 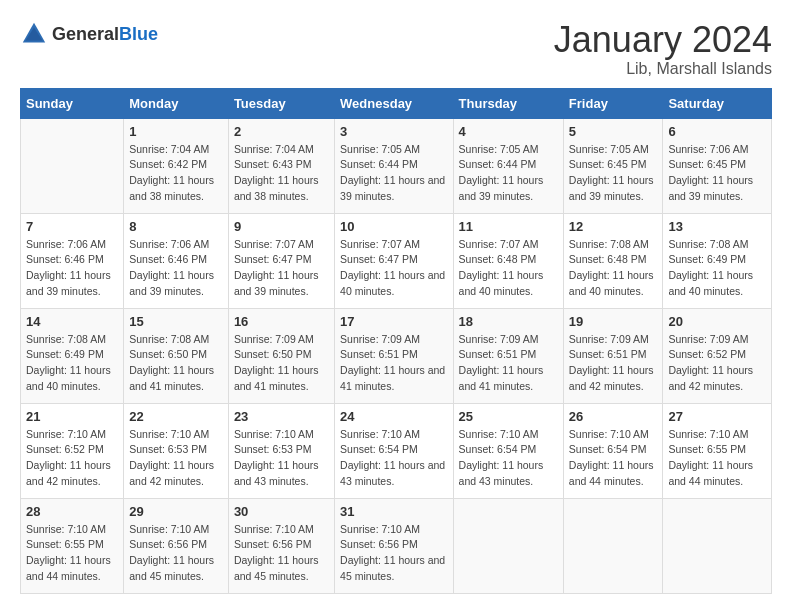 I want to click on day-number: 28, so click(x=72, y=512).